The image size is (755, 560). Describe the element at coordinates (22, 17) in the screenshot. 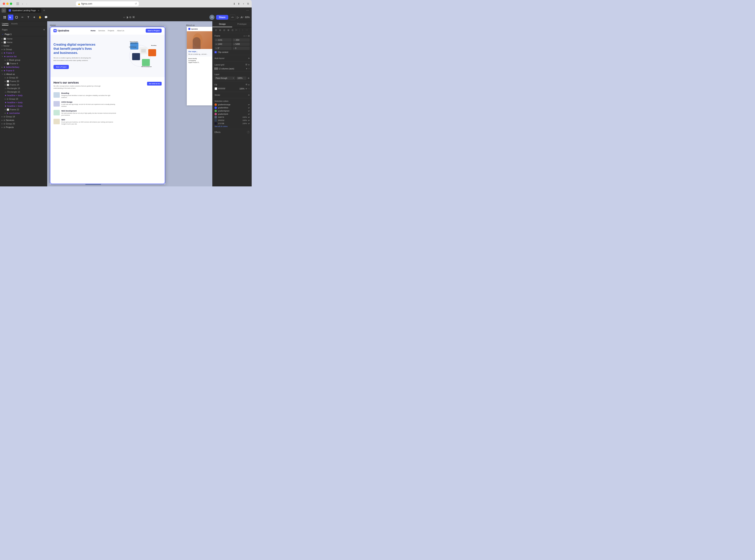

I see `pen-tool: ✏` at that location.